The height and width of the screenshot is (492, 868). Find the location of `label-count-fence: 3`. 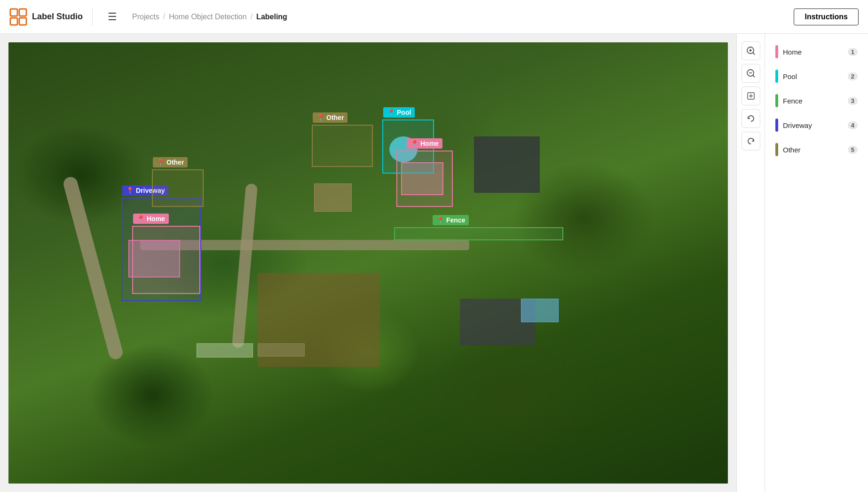

label-count-fence: 3 is located at coordinates (853, 101).